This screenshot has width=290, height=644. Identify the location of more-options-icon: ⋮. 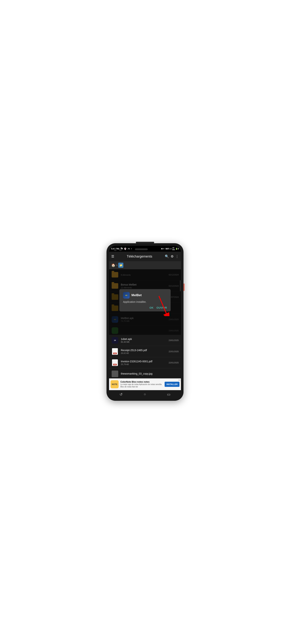
(177, 256).